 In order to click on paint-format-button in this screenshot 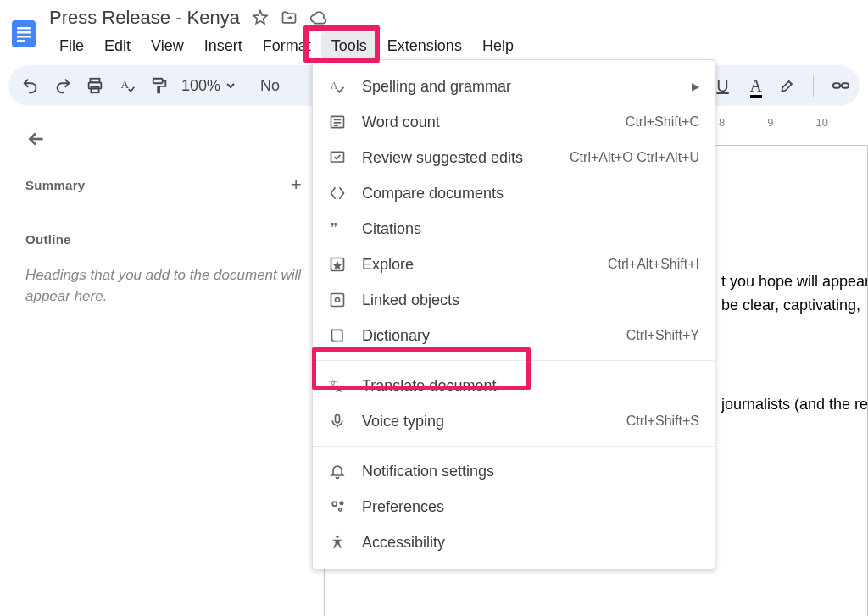, I will do `click(159, 86)`.